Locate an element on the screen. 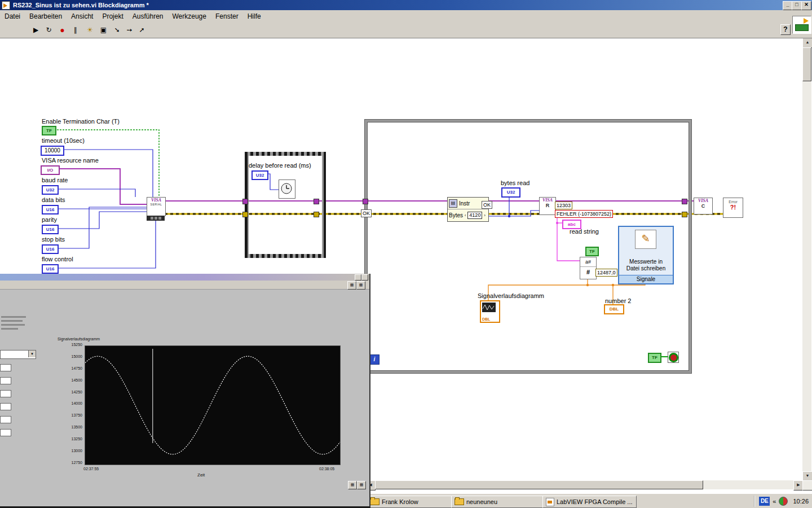 The image size is (812, 508). stop-bits-terminal: U16 is located at coordinates (50, 249).